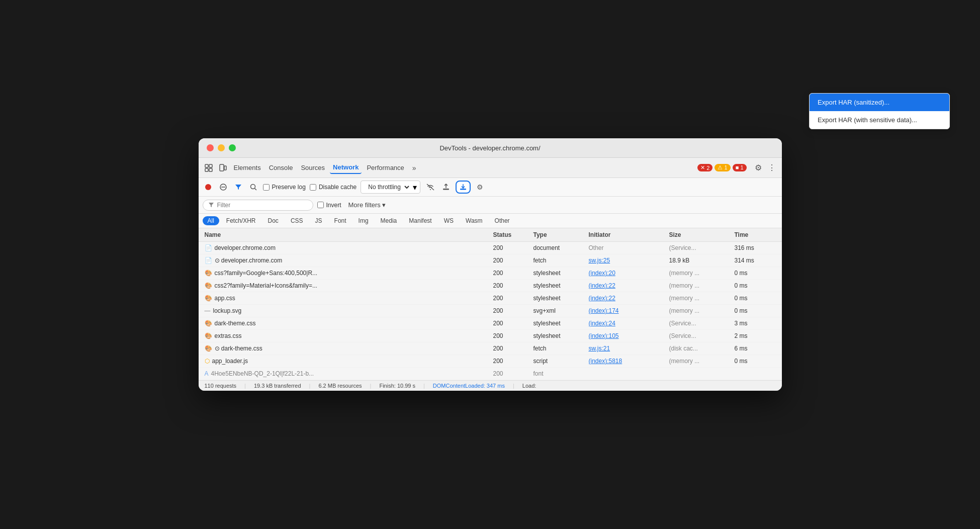 This screenshot has width=980, height=529. Describe the element at coordinates (347, 323) in the screenshot. I see `cell-name: 🎨 dark-theme.css` at that location.